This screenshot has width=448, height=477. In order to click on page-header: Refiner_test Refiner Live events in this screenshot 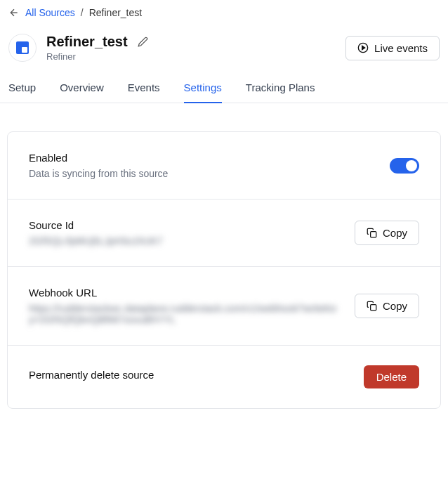, I will do `click(224, 50)`.